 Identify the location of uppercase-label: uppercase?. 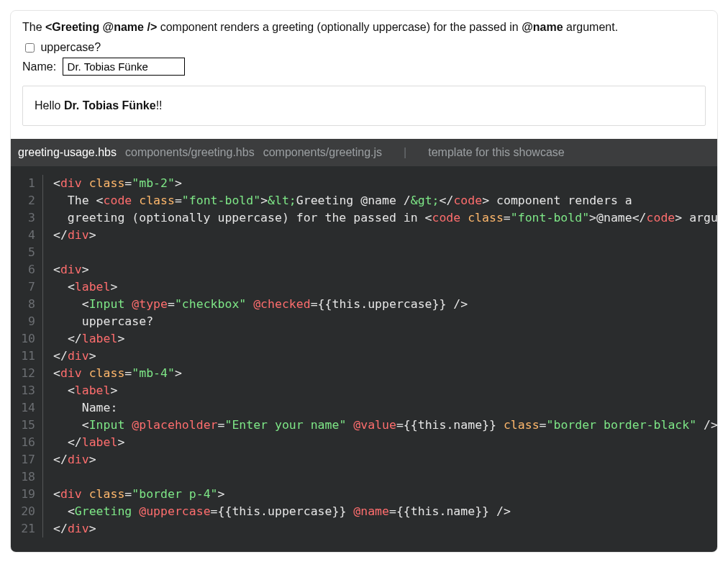
(62, 47).